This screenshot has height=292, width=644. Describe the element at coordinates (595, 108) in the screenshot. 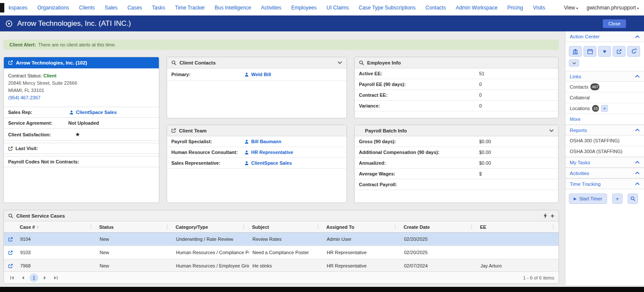

I see `locations-count-badge: 15` at that location.